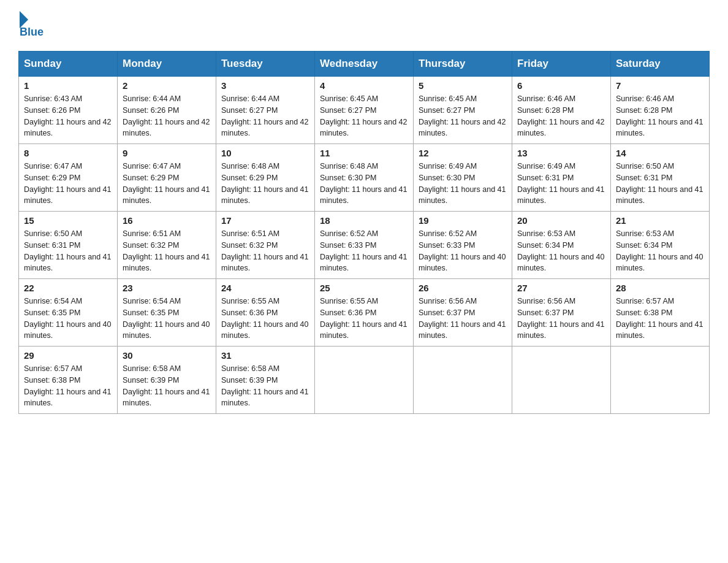 The height and width of the screenshot is (563, 728). What do you see at coordinates (266, 245) in the screenshot?
I see `calendar-cell: 17Sunrise: 6:51 AMSunset: 6:32 PMDayligh…` at bounding box center [266, 245].